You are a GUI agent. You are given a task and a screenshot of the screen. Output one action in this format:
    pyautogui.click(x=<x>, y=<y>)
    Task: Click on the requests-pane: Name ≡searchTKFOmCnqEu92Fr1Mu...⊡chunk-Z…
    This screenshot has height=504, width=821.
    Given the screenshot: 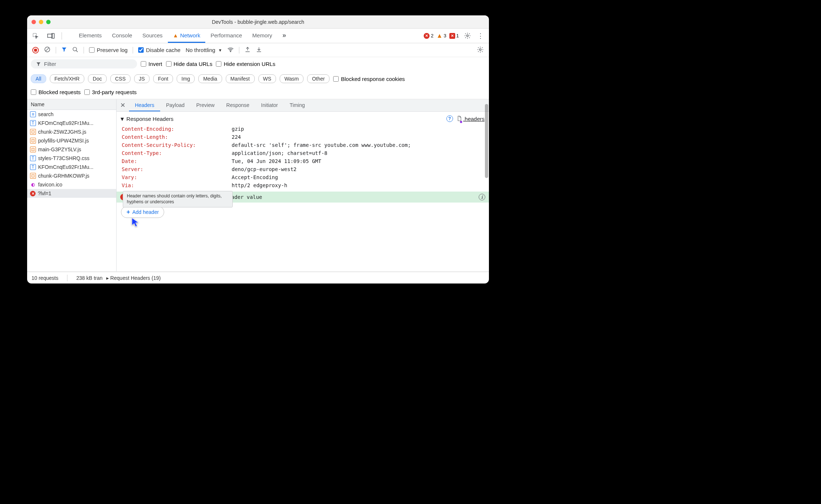 What is the action you would take?
    pyautogui.click(x=72, y=185)
    